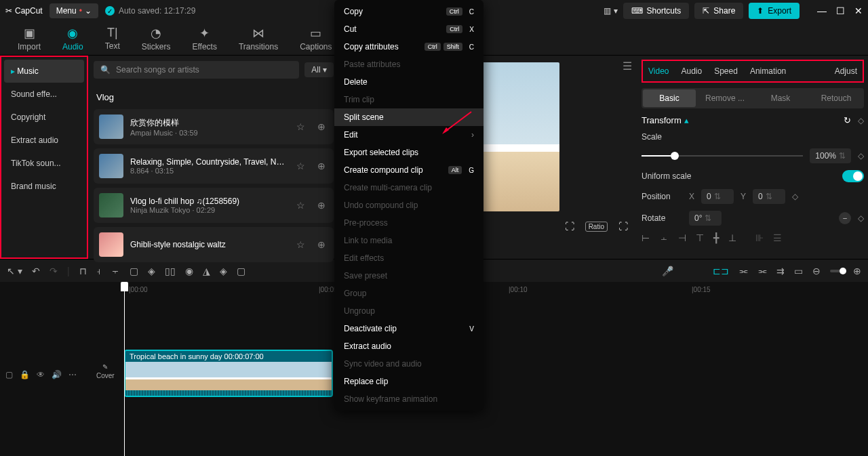 The image size is (868, 456). What do you see at coordinates (836, 98) in the screenshot?
I see `subtab-retouch: Retouch` at bounding box center [836, 98].